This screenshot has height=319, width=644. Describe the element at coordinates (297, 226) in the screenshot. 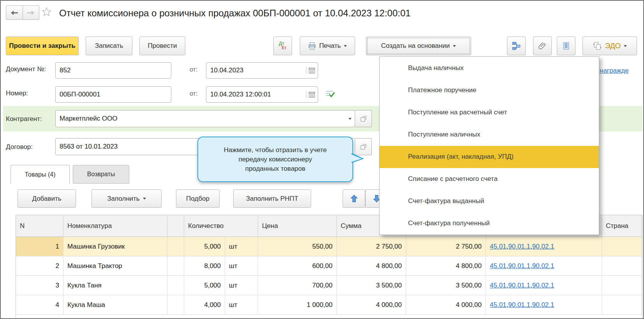

I see `header-price: Цена` at that location.